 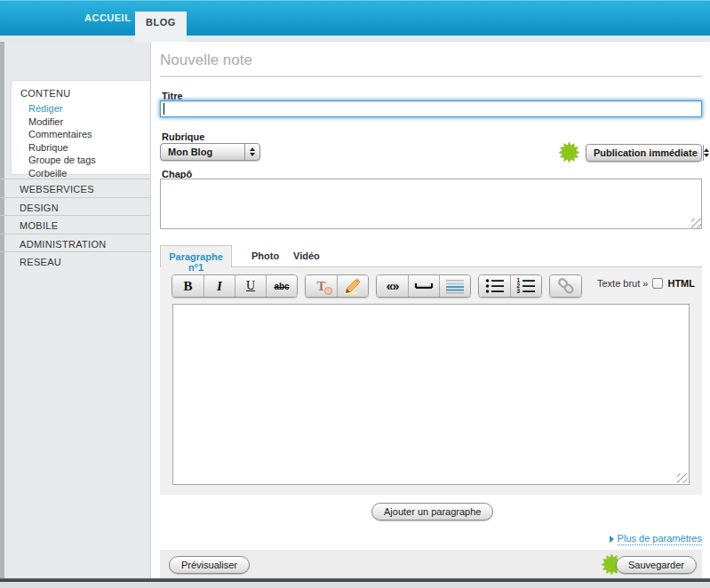 What do you see at coordinates (76, 224) in the screenshot?
I see `sidebar-section-mobile: MOBILE` at bounding box center [76, 224].